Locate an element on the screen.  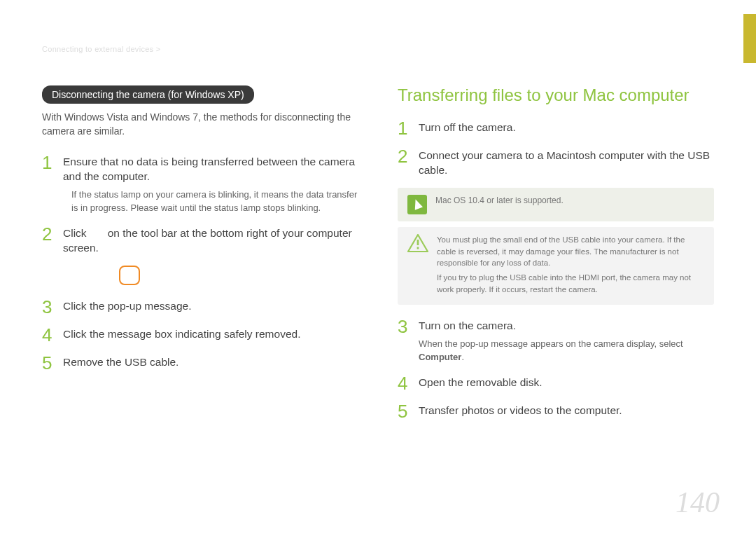
note-box: Mac OS 10.4 or later is supported. is located at coordinates (556, 205).